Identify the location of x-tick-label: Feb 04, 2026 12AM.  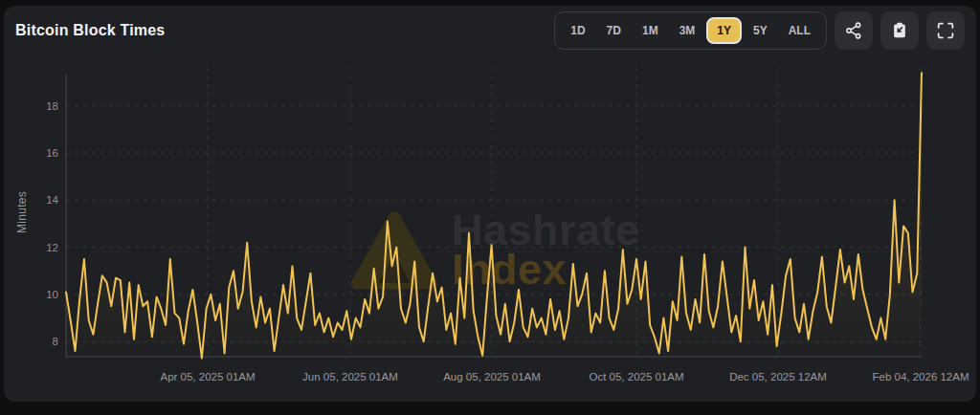
(921, 377).